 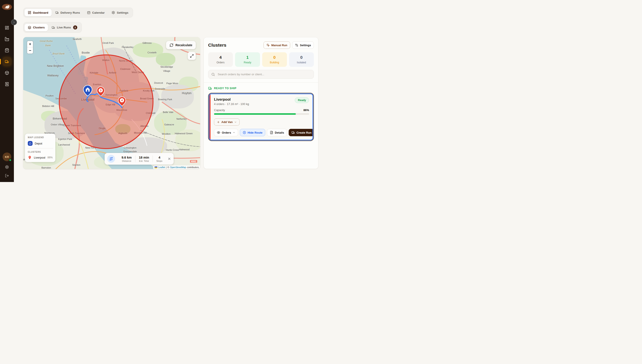 What do you see at coordinates (7, 50) in the screenshot?
I see `sidebar-item-orders` at bounding box center [7, 50].